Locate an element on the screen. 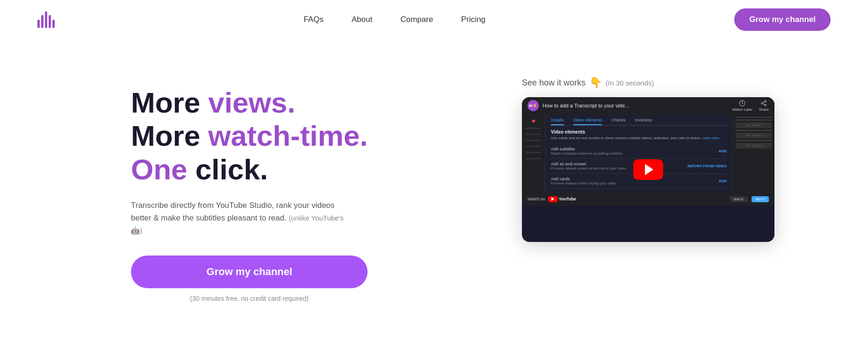  headline-views: views. is located at coordinates (252, 103).